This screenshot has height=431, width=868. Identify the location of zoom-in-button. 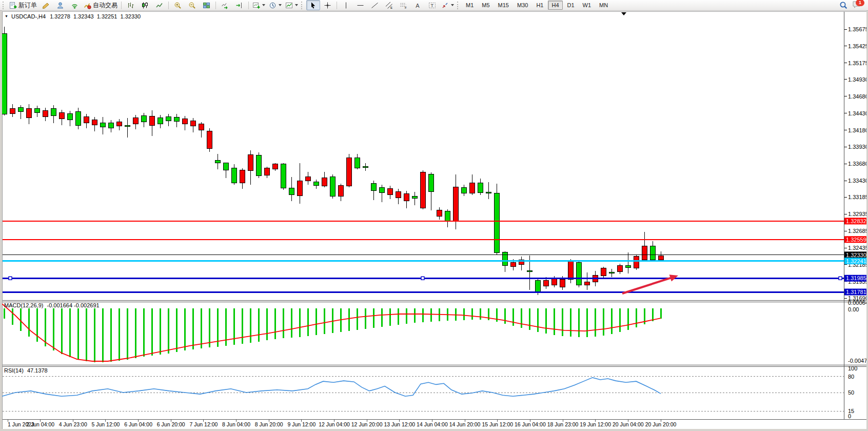
(177, 5).